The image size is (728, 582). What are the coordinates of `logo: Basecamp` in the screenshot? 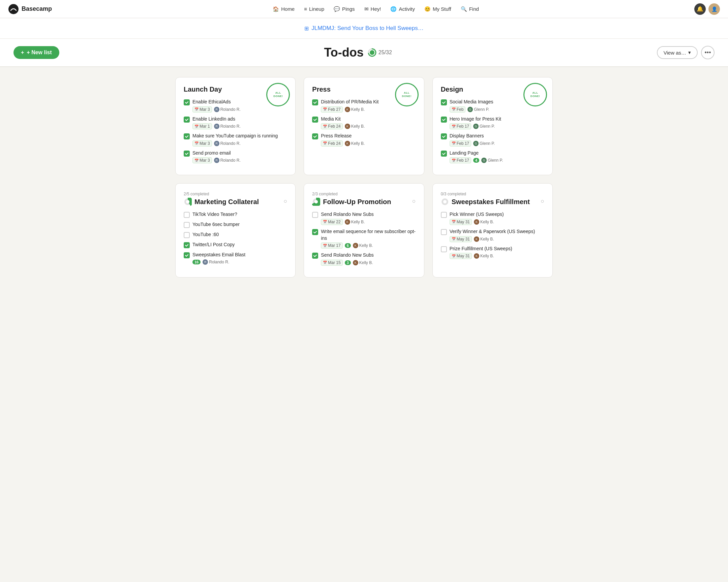 It's located at (30, 9).